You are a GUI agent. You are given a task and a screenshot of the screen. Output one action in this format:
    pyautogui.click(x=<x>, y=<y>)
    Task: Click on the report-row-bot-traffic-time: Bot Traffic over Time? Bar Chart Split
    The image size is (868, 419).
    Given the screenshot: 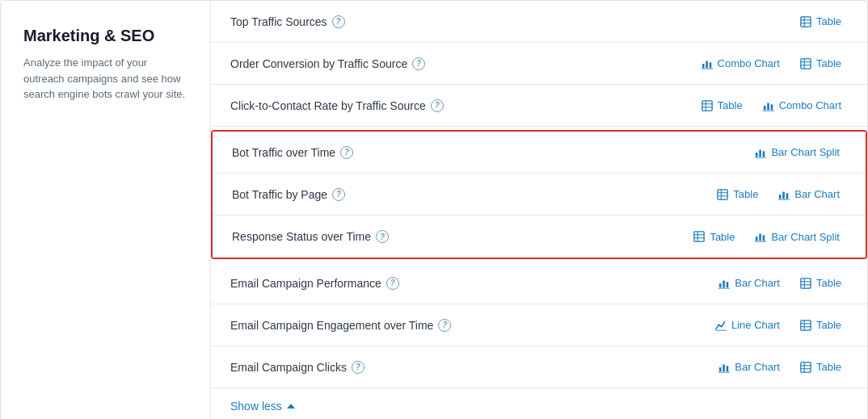 What is the action you would take?
    pyautogui.click(x=539, y=153)
    